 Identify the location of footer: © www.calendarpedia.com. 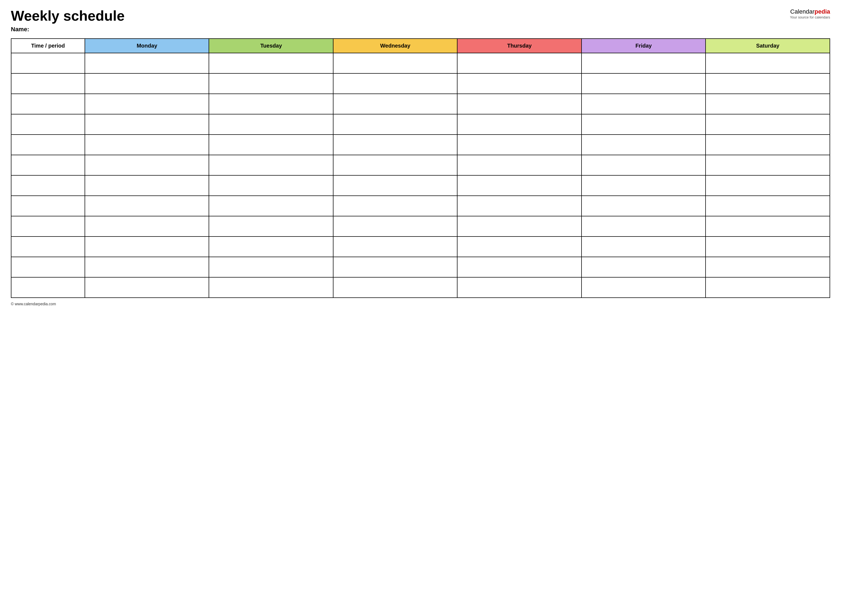
(420, 304).